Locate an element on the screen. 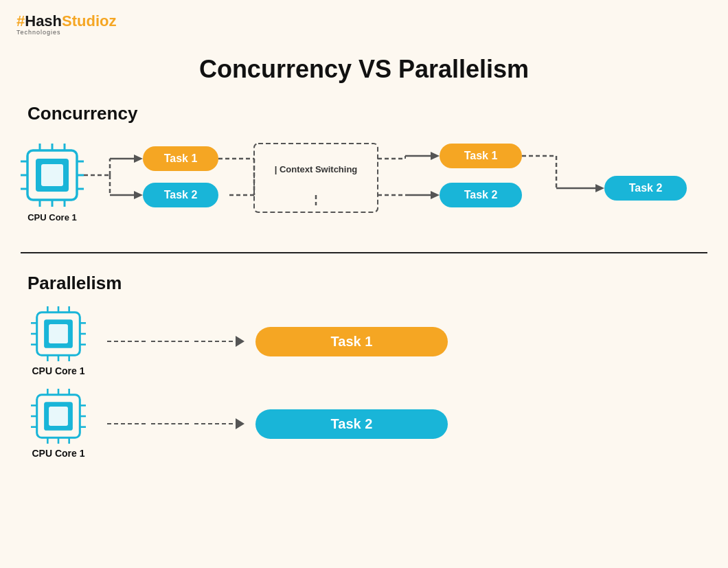 This screenshot has height=568, width=728. section-divider is located at coordinates (364, 253).